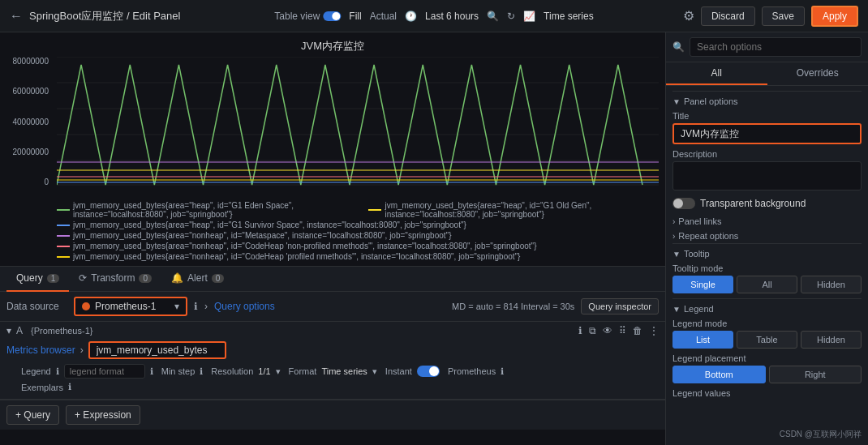  Describe the element at coordinates (728, 16) in the screenshot. I see `discard-button: Discard` at that location.